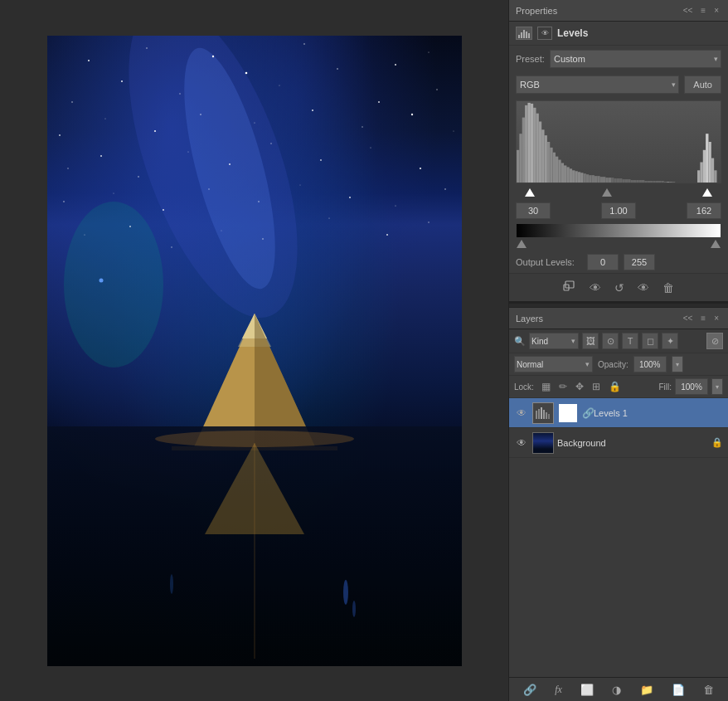  Describe the element at coordinates (670, 341) in the screenshot. I see `filter-smart-btn: ✦` at that location.